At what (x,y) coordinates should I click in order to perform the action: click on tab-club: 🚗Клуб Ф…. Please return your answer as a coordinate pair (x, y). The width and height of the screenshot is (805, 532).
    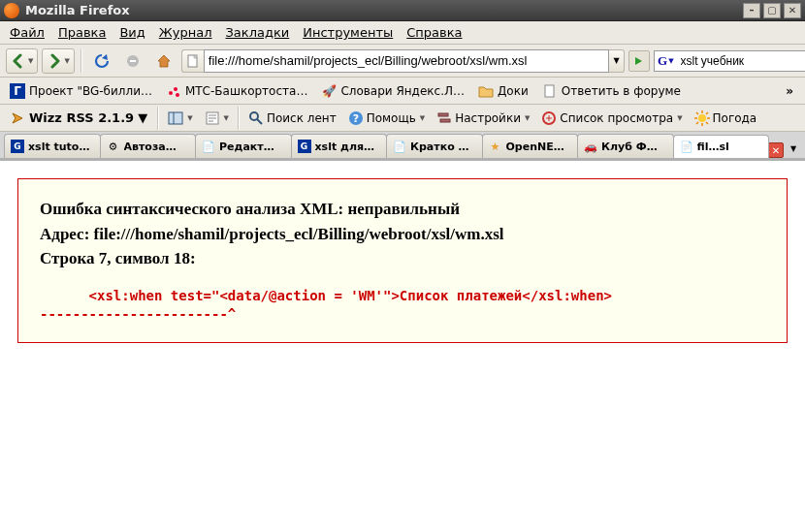
    Looking at the image, I should click on (626, 145).